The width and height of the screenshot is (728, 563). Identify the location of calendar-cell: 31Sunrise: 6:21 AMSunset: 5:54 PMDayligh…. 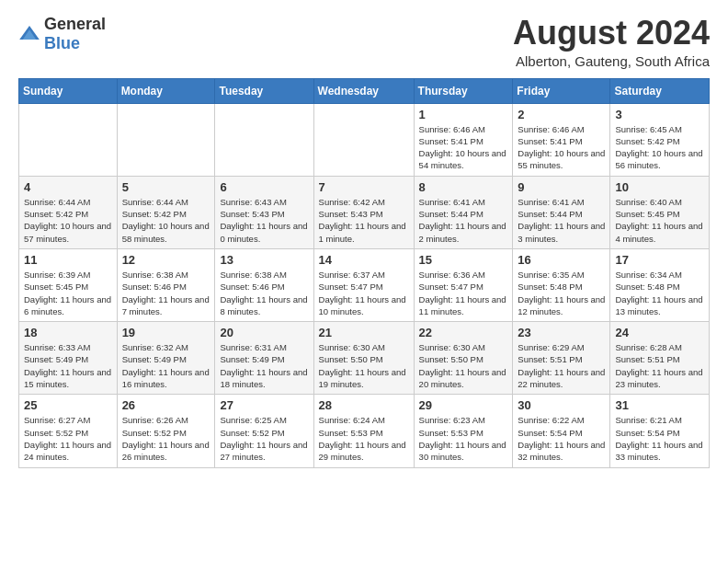
(660, 431).